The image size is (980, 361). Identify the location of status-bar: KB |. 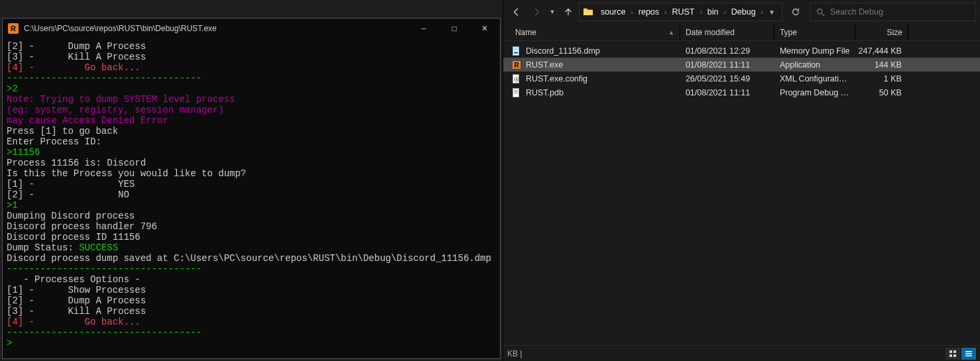
(741, 353).